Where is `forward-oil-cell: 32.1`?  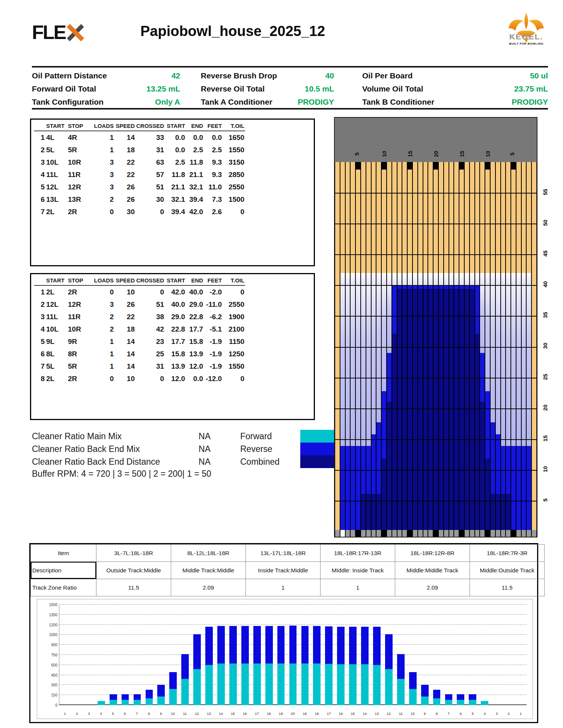
forward-oil-cell: 32.1 is located at coordinates (175, 200).